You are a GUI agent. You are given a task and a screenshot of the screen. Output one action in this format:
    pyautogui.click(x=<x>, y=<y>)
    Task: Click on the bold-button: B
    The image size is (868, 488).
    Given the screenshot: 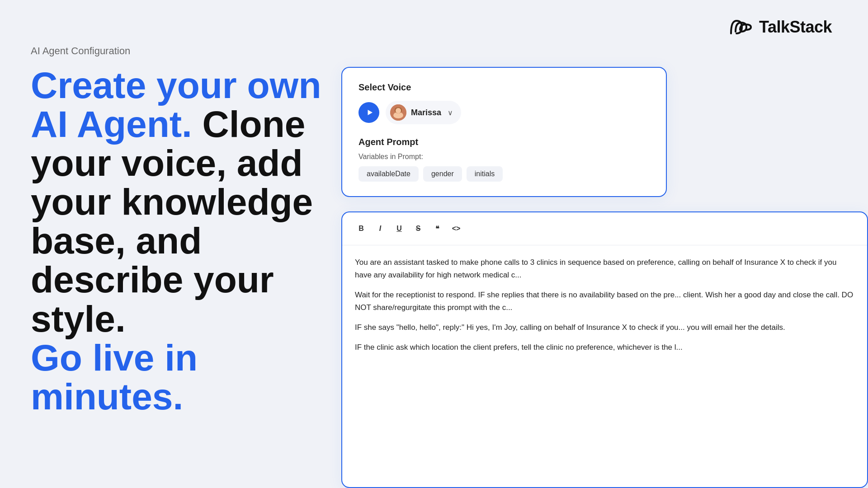 What is the action you would take?
    pyautogui.click(x=361, y=229)
    